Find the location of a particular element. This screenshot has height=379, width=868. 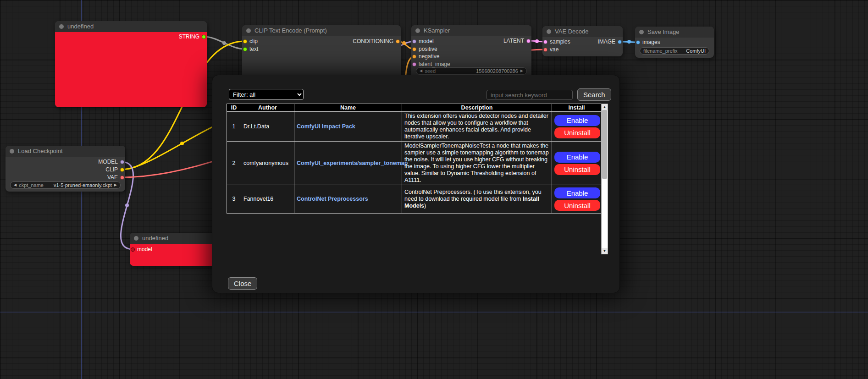

widget-label: seed is located at coordinates (430, 71).